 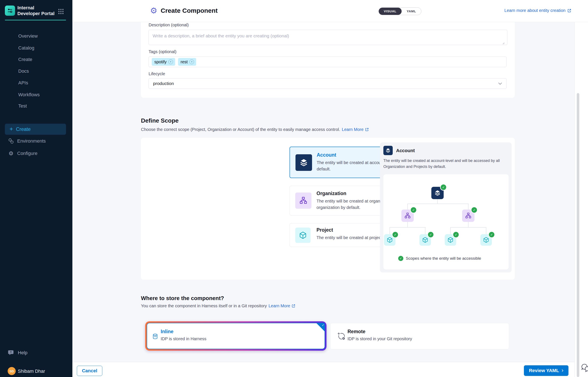 What do you see at coordinates (581, 188) in the screenshot?
I see `scroll-gutter` at bounding box center [581, 188].